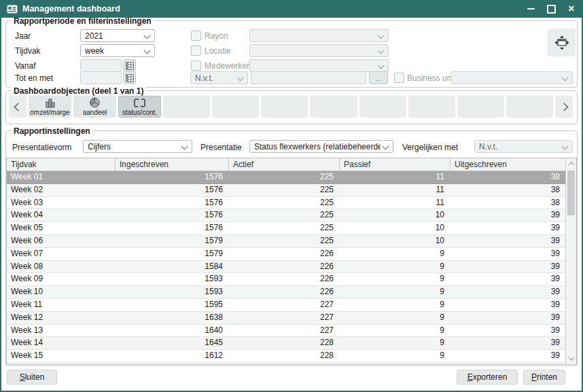 This screenshot has width=583, height=392. What do you see at coordinates (531, 9) in the screenshot?
I see `minimize-icon` at bounding box center [531, 9].